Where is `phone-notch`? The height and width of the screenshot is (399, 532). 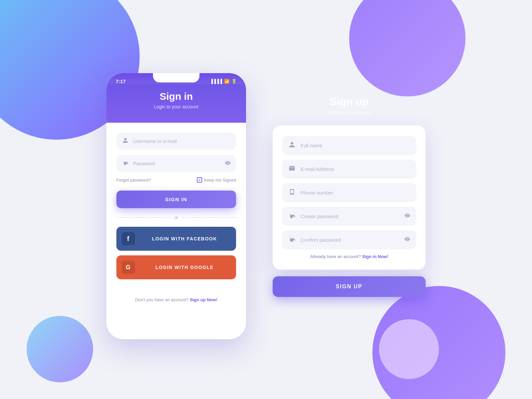 phone-notch is located at coordinates (176, 78).